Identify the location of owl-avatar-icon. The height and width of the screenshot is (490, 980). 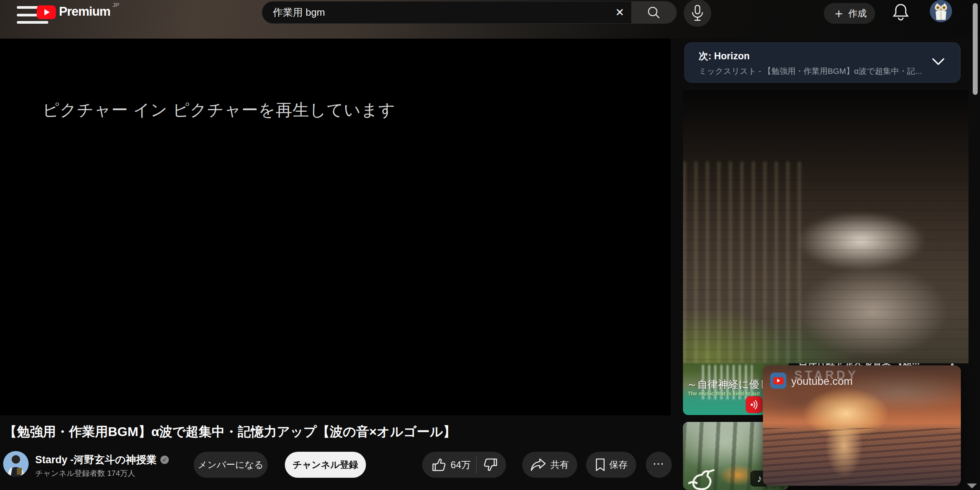
(941, 11).